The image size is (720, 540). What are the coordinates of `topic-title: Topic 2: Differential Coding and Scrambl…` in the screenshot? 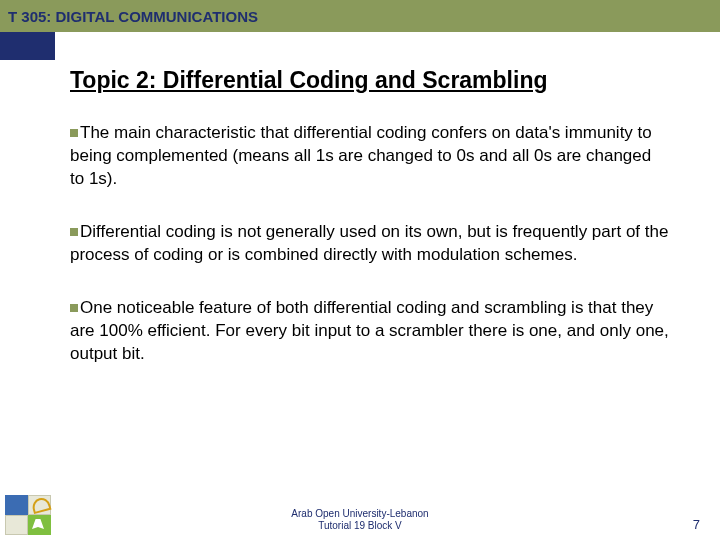 It's located at (370, 80).